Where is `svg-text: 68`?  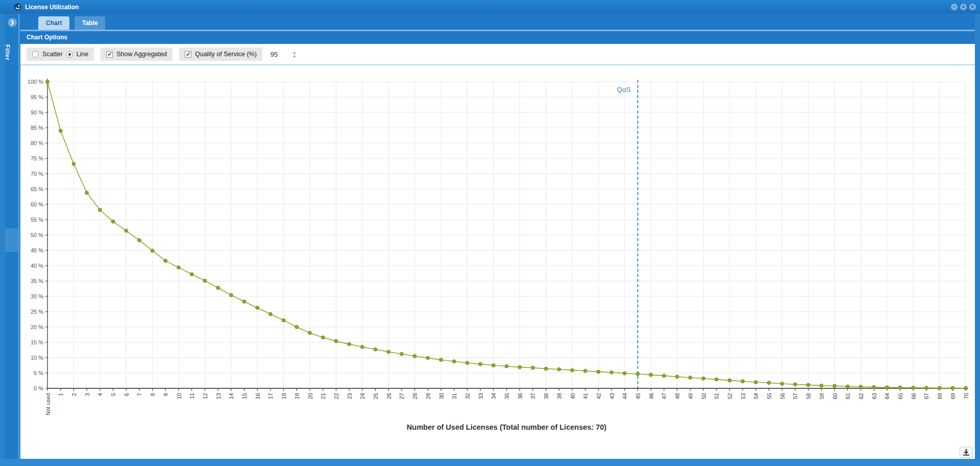 svg-text: 68 is located at coordinates (940, 396).